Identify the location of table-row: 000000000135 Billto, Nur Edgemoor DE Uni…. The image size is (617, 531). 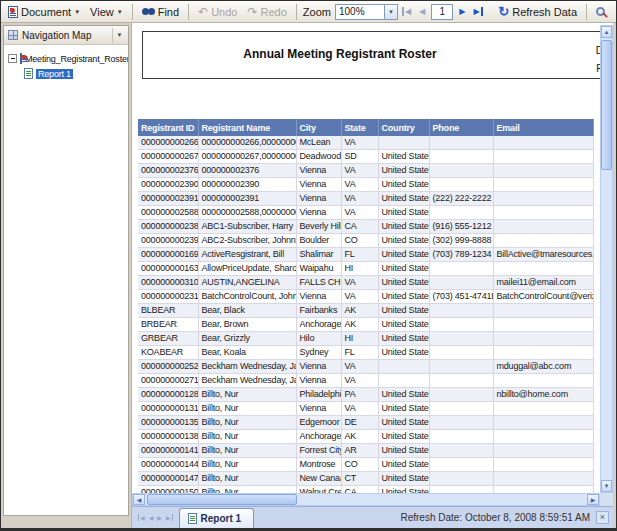
(366, 423).